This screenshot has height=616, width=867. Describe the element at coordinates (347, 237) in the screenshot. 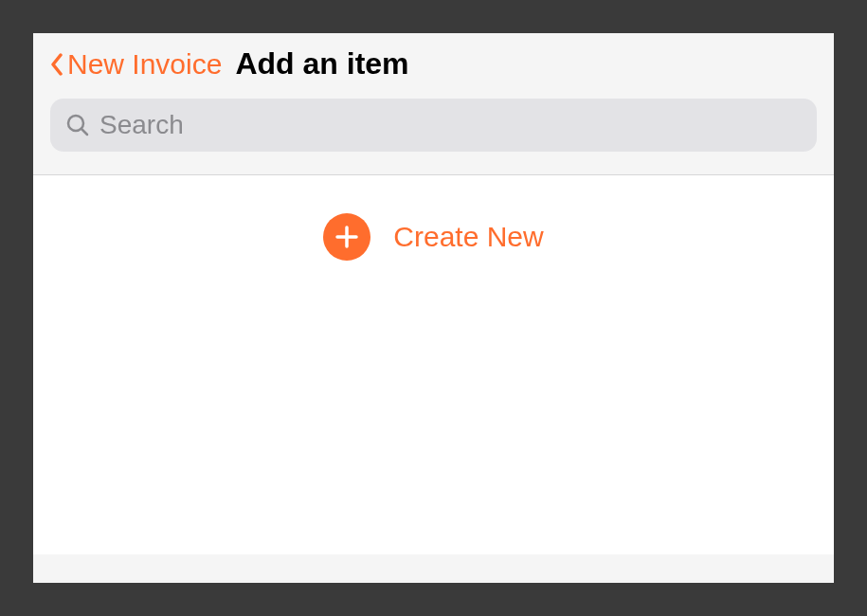

I see `plus-icon` at that location.